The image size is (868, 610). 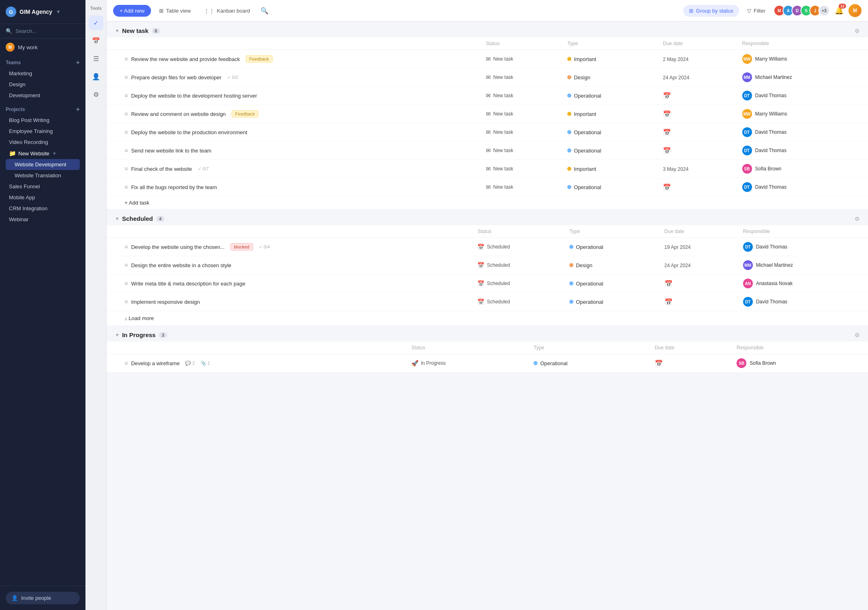 I want to click on filter-button: ▽ Filter, so click(x=756, y=11).